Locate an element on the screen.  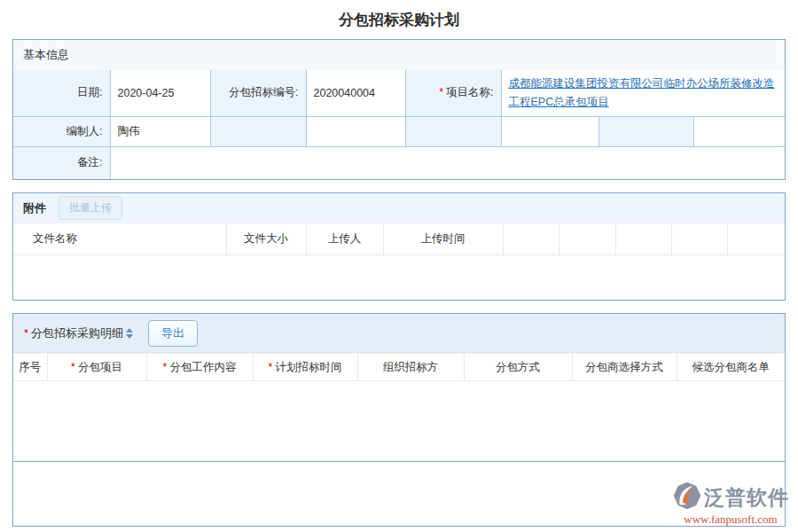
detail-col-work-content: *分包工作内容 is located at coordinates (200, 367).